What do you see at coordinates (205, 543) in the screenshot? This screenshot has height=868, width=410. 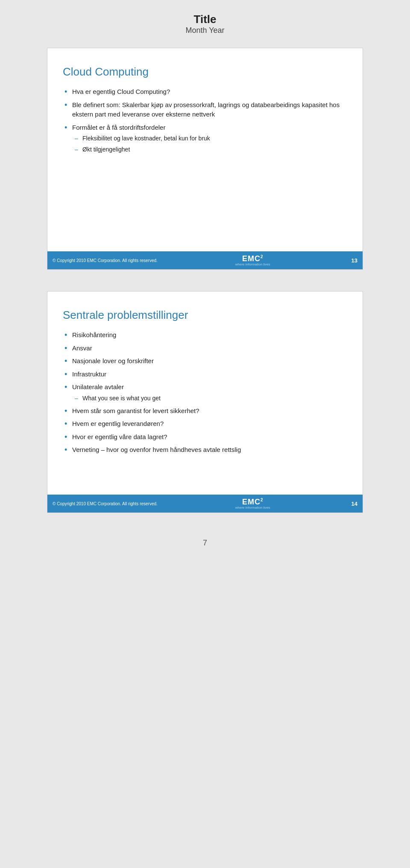 I see `bottom-page-number: 7` at bounding box center [205, 543].